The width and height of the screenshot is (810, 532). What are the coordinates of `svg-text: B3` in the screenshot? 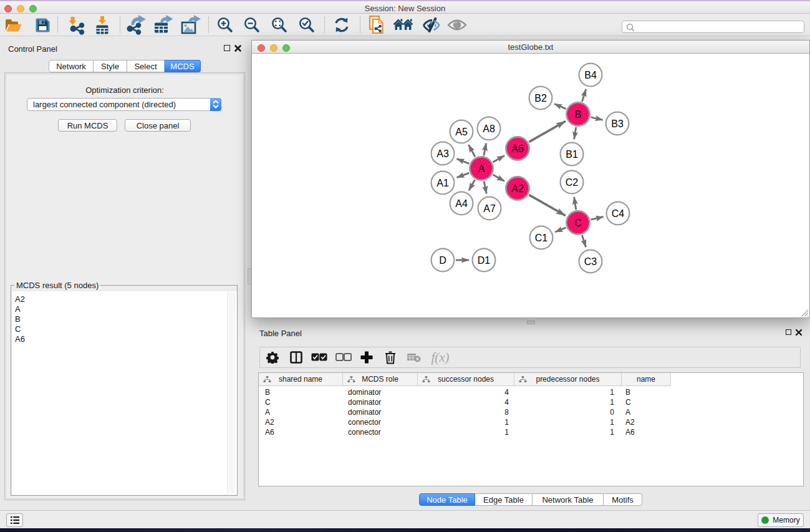 It's located at (617, 123).